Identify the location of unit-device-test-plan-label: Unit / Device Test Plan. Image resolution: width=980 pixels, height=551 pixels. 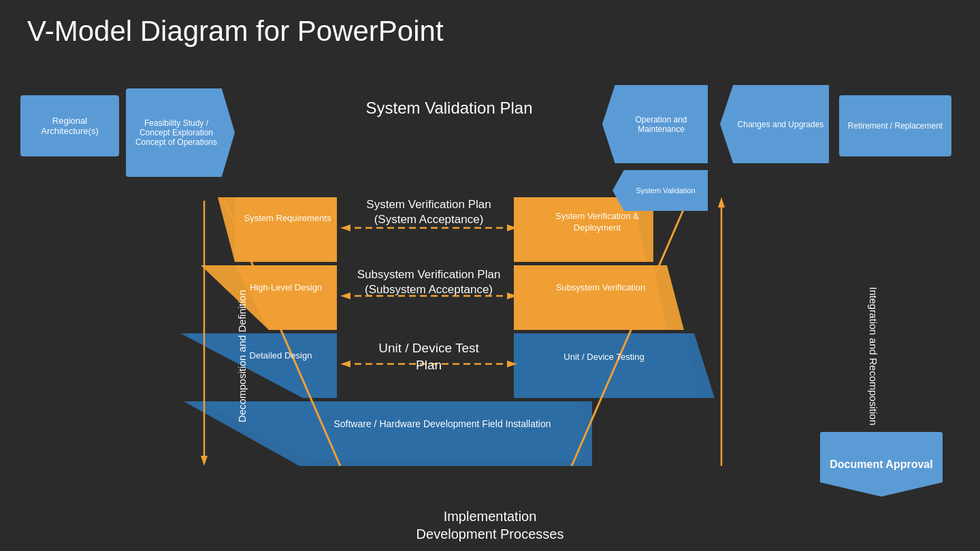
(429, 356).